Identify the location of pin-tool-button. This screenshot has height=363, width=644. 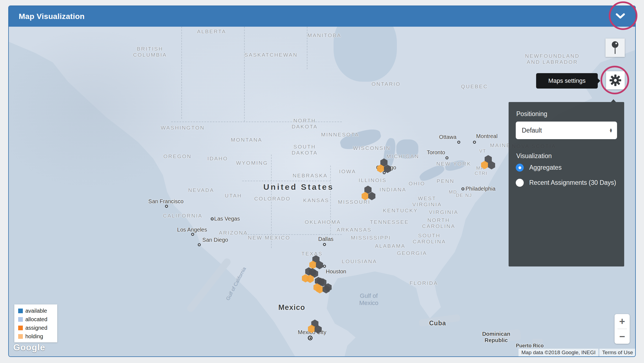
(615, 48).